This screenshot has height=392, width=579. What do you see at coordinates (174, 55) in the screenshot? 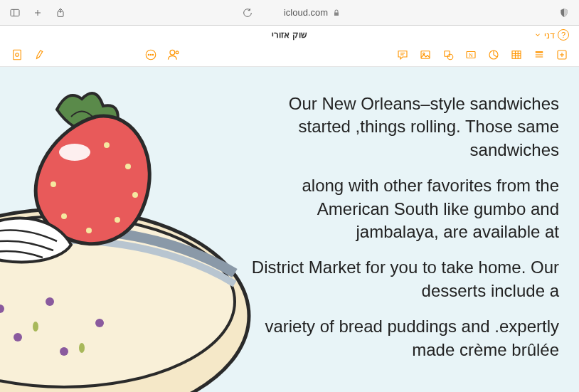
I see `collaborate-button` at bounding box center [174, 55].